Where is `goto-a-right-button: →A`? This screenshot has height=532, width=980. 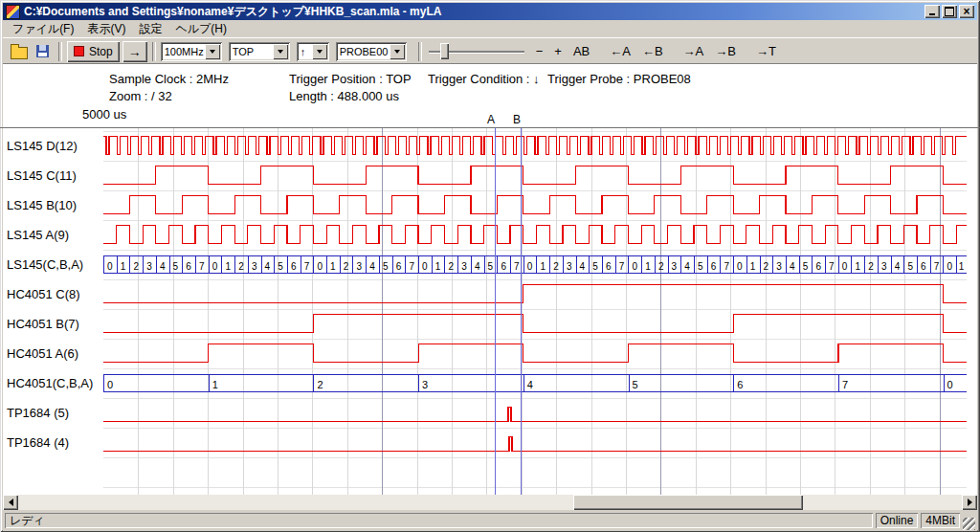 goto-a-right-button: →A is located at coordinates (694, 52).